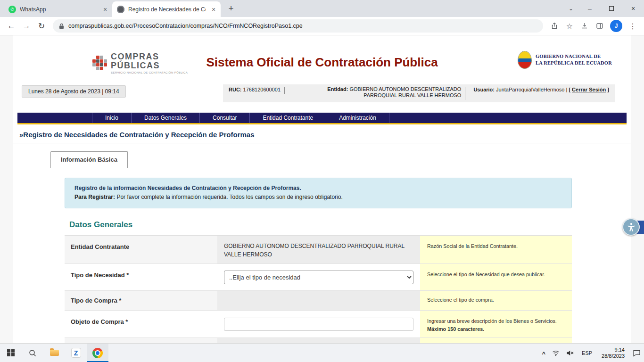 This screenshot has height=362, width=644. Describe the element at coordinates (375, 93) in the screenshot. I see `entidad-field: Entidad: GOBIERNO AUTONOMO DESCENTRALIZA…` at that location.